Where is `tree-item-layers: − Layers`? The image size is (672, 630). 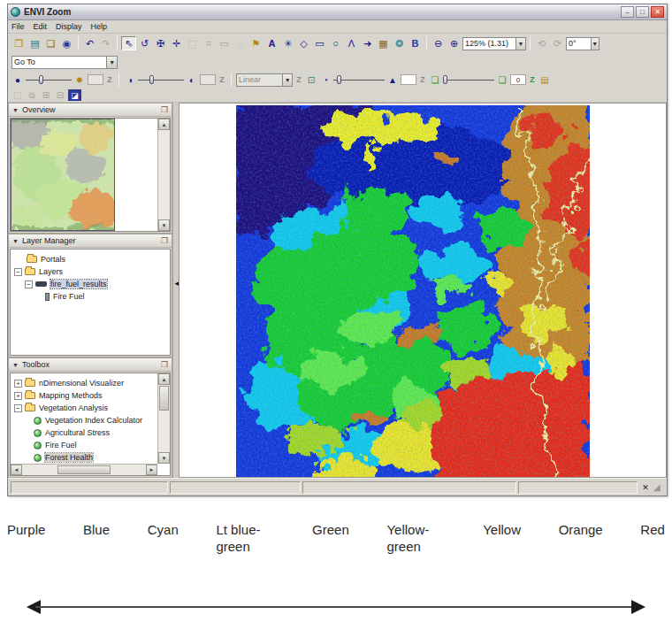
tree-item-layers: − Layers is located at coordinates (92, 272).